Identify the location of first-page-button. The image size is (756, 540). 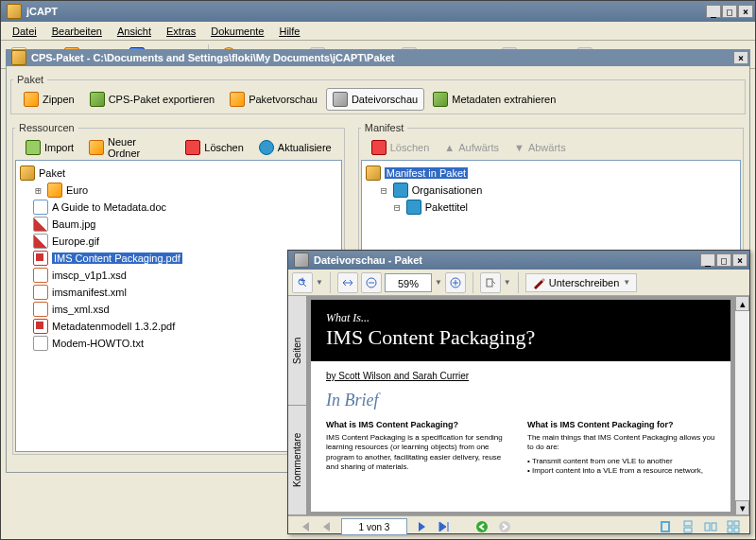
(304, 527).